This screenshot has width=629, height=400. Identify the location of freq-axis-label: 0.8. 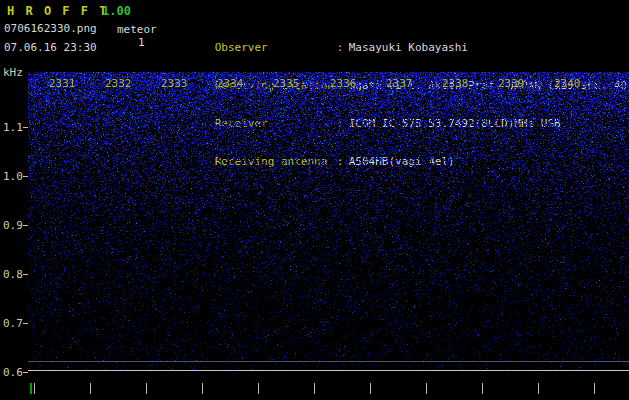
(13, 274).